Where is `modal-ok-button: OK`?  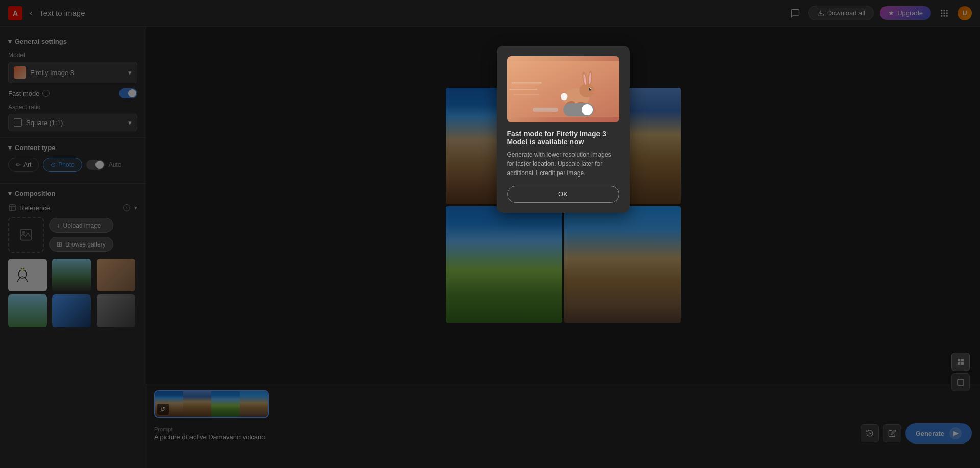
modal-ok-button: OK is located at coordinates (563, 194).